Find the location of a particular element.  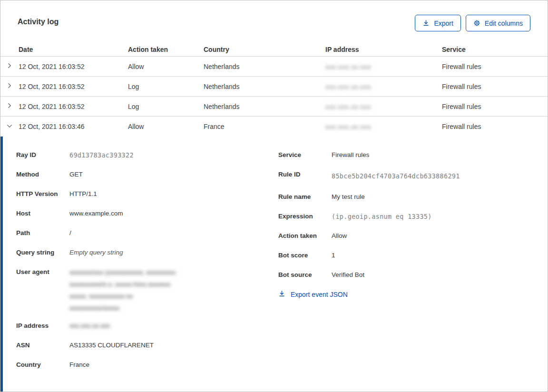

detail-label: HTTP Version is located at coordinates (43, 194).